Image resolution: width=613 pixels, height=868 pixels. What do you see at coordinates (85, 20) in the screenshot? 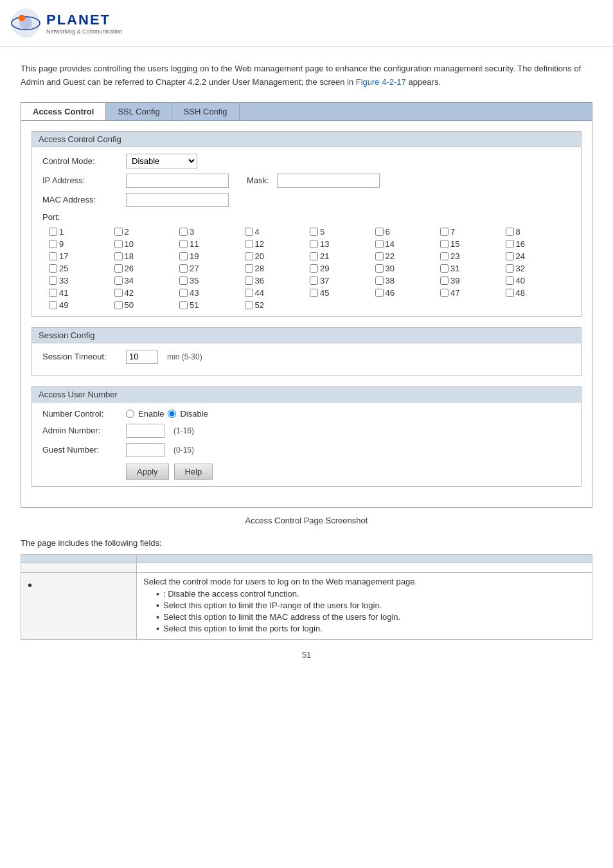
I see `logo-planet-text: PLANET` at bounding box center [85, 20].